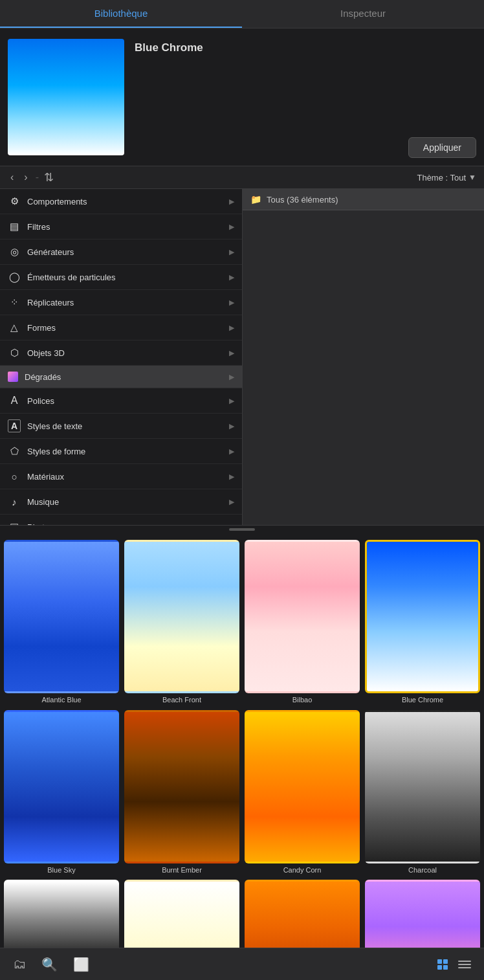  Describe the element at coordinates (125, 353) in the screenshot. I see `sidebar-label: Objets 3D` at that location.